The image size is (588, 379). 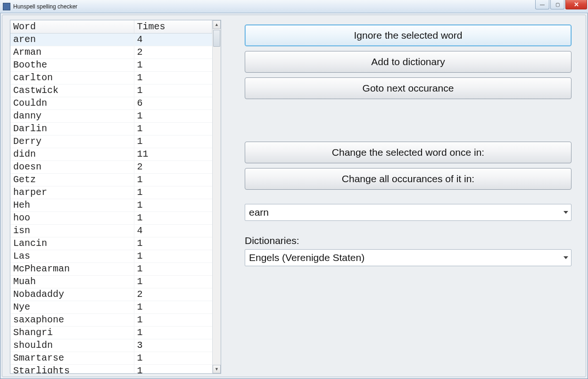 I want to click on cell-word: Starlights, so click(x=72, y=370).